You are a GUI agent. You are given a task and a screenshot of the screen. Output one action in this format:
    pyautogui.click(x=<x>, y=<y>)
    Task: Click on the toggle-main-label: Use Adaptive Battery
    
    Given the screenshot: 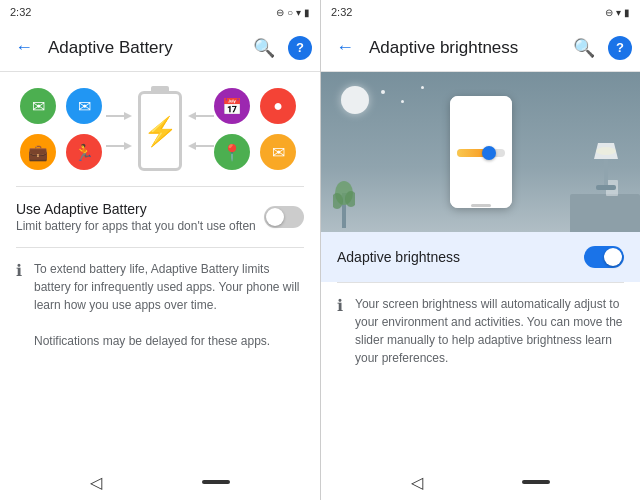 What is the action you would take?
    pyautogui.click(x=140, y=209)
    